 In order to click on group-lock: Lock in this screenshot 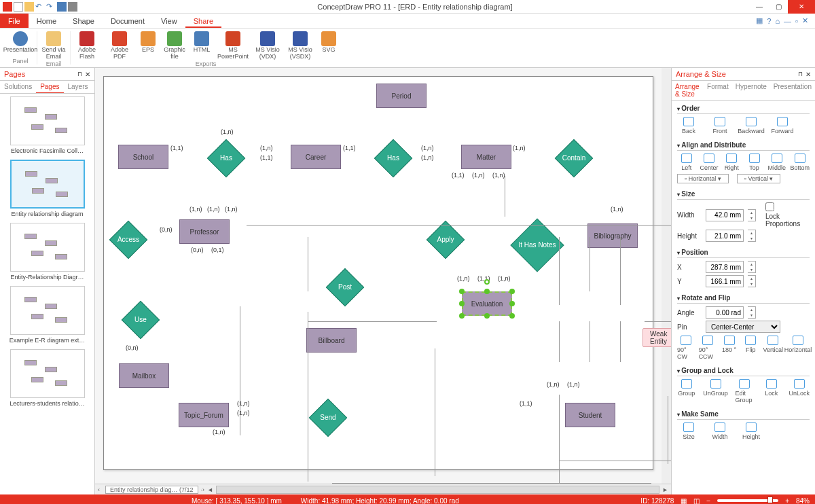, I will do `click(772, 391)`.